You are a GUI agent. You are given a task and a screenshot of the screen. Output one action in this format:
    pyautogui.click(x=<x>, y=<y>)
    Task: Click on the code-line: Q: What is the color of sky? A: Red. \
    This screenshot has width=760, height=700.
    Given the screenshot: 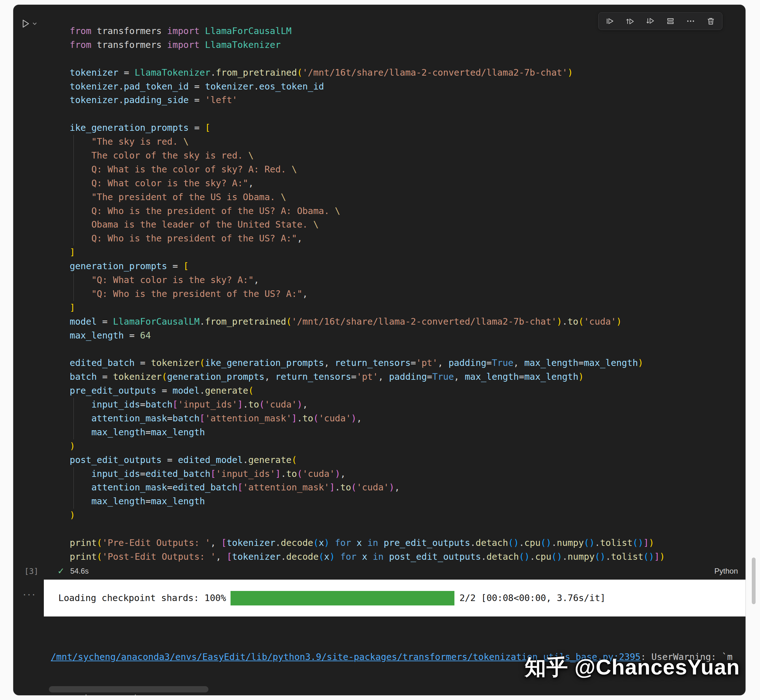 What is the action you would take?
    pyautogui.click(x=408, y=170)
    